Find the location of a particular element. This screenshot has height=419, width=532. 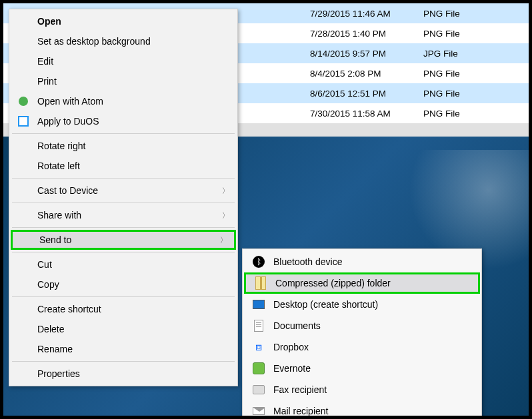

submenu-bluetooth: ᛒBluetooth device is located at coordinates (362, 262).